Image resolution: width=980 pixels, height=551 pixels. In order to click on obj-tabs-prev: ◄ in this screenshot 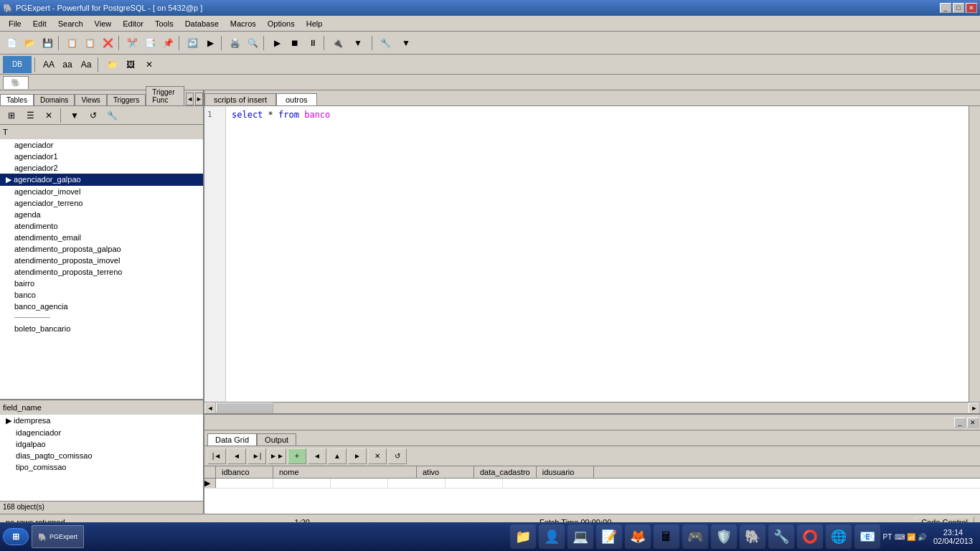, I will do `click(189, 99)`.